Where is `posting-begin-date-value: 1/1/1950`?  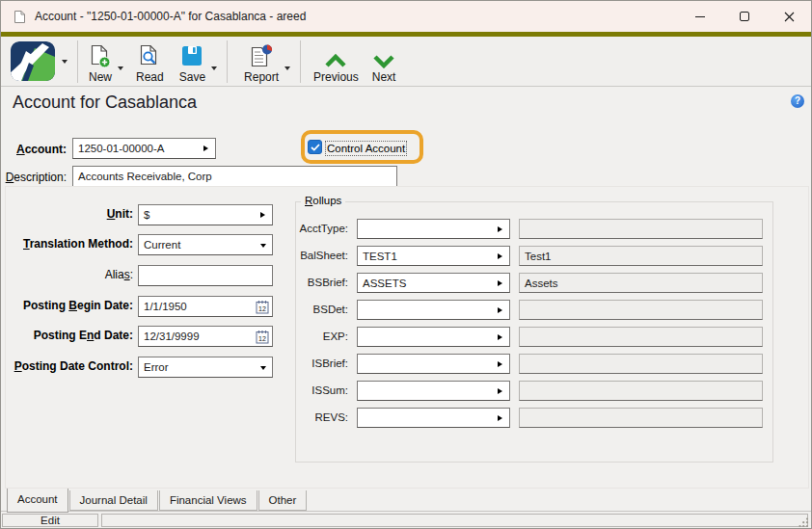 posting-begin-date-value: 1/1/1950 is located at coordinates (205, 304).